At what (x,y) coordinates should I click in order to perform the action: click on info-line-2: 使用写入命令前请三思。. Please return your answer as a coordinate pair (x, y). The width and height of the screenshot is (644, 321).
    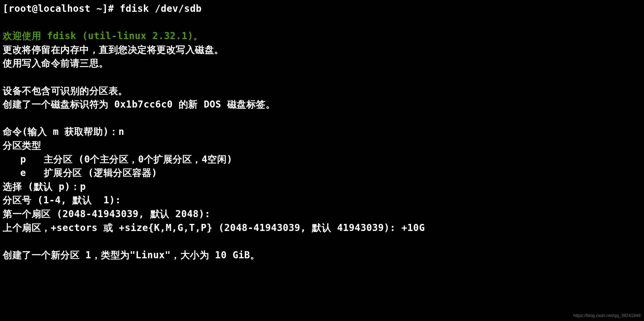
    Looking at the image, I should click on (322, 63).